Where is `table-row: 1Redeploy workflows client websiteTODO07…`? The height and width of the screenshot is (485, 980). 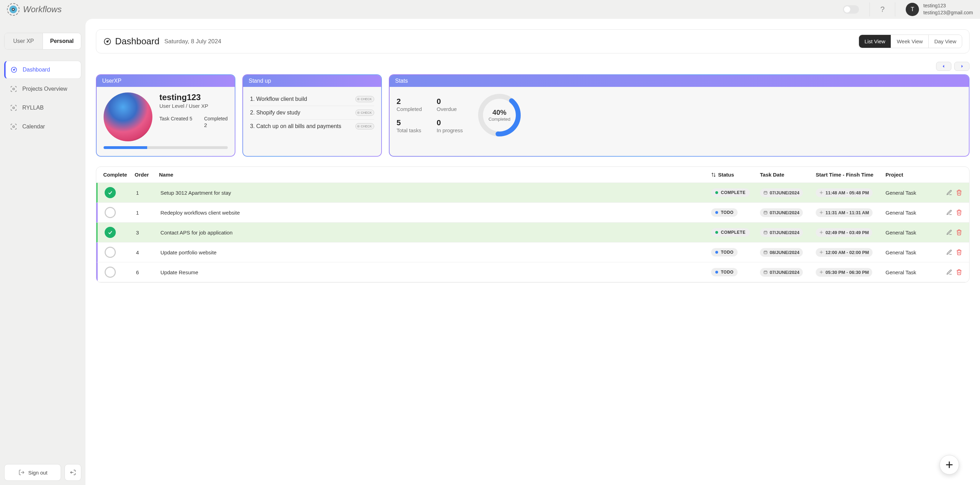
table-row: 1Redeploy workflows client websiteTODO07… is located at coordinates (533, 213).